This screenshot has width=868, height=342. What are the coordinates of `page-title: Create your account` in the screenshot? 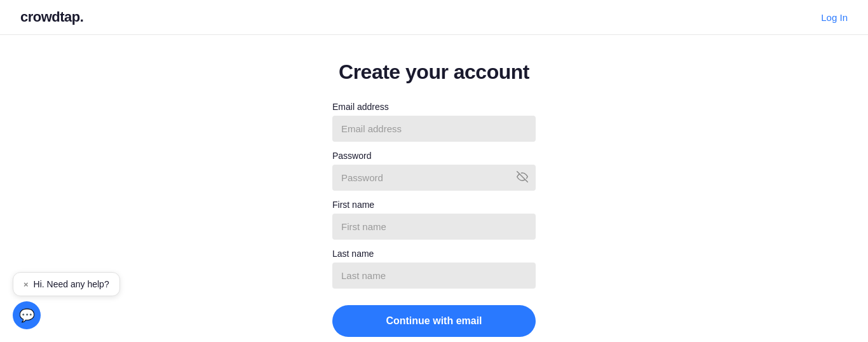 It's located at (434, 72).